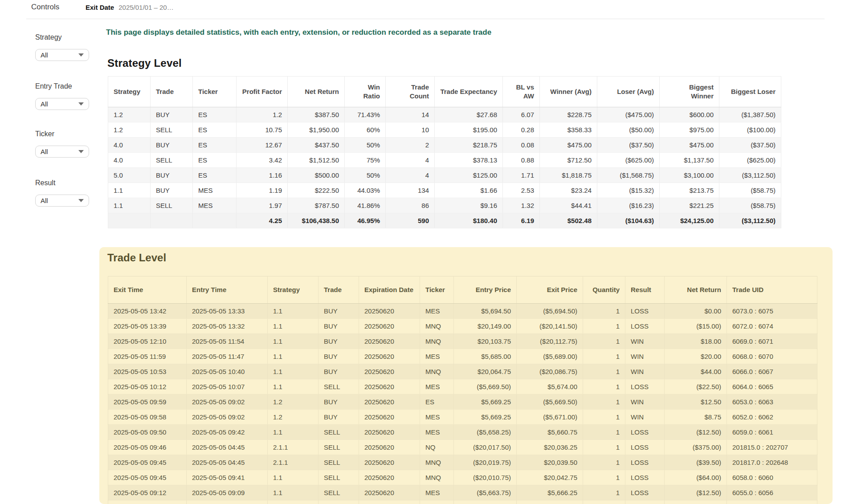  Describe the element at coordinates (696, 372) in the screenshot. I see `table-cell: $44.00` at that location.